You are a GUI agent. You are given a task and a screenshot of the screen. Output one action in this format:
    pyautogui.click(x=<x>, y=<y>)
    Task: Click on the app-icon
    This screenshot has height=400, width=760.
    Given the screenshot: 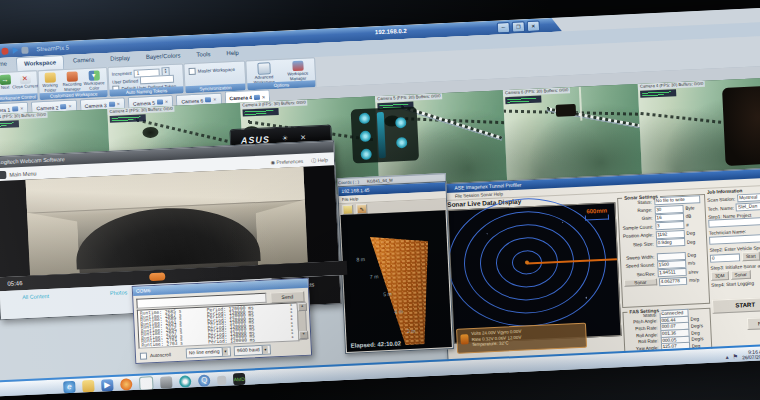 What is the action you would take?
    pyautogui.click(x=222, y=380)
    